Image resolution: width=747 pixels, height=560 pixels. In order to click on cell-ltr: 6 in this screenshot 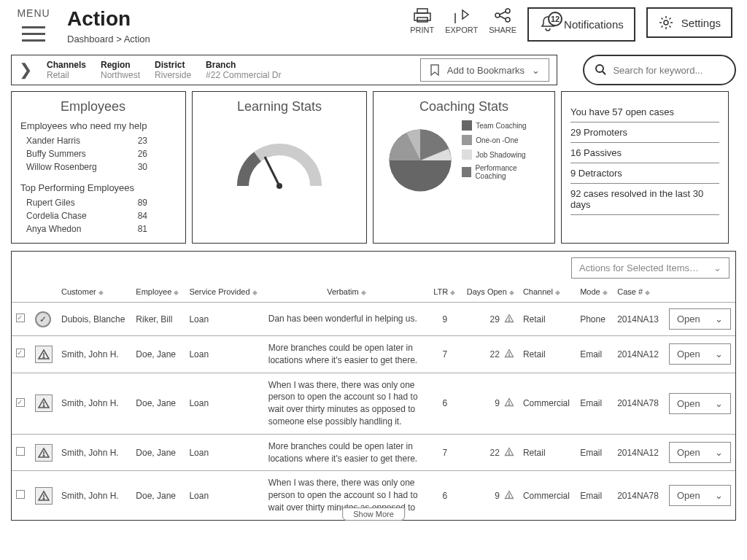, I will do `click(445, 496)`.